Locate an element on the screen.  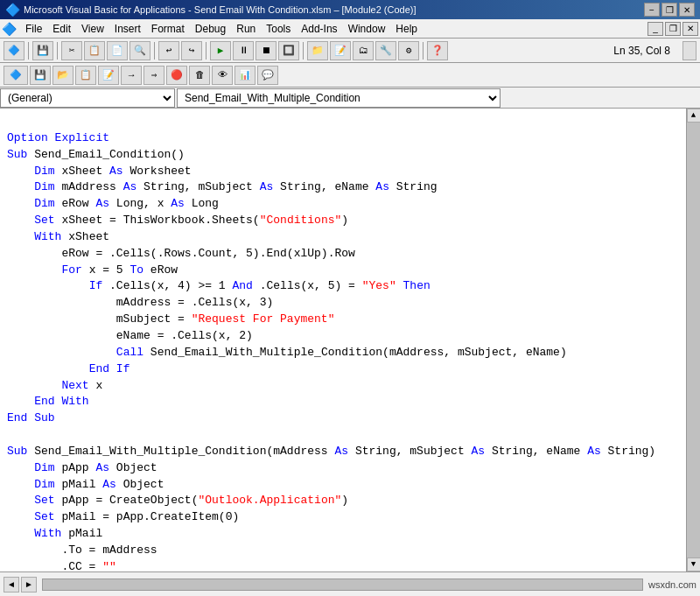
status-position: Ln 35, Col 8 is located at coordinates (646, 51).